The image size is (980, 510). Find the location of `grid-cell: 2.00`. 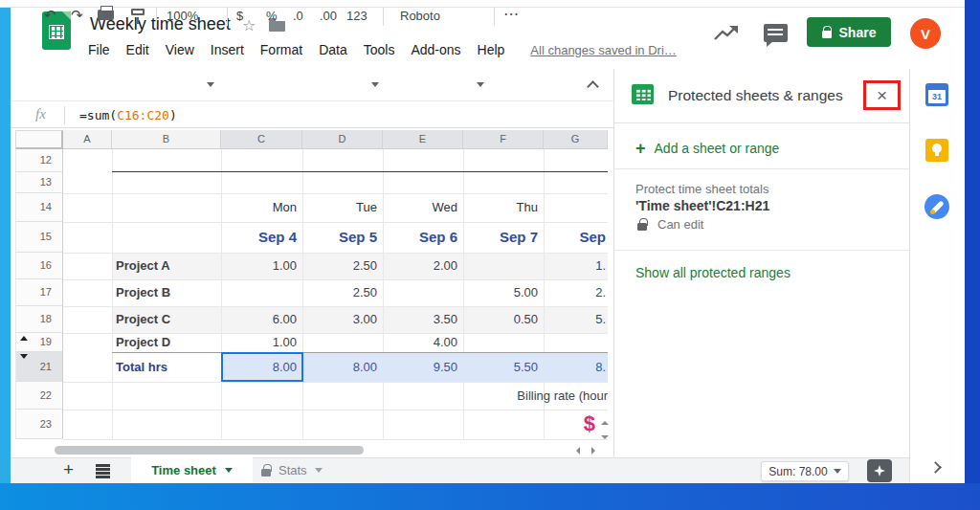

grid-cell: 2.00 is located at coordinates (420, 266).